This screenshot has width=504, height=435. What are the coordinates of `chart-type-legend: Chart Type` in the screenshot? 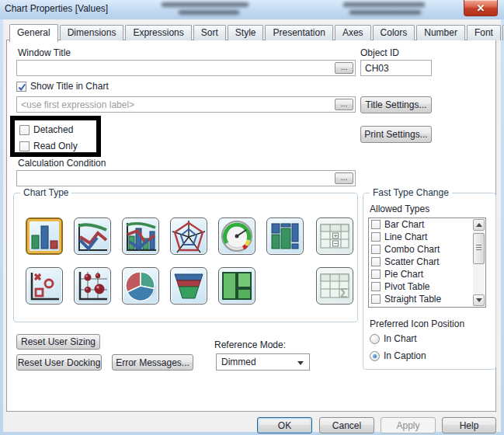 It's located at (46, 193).